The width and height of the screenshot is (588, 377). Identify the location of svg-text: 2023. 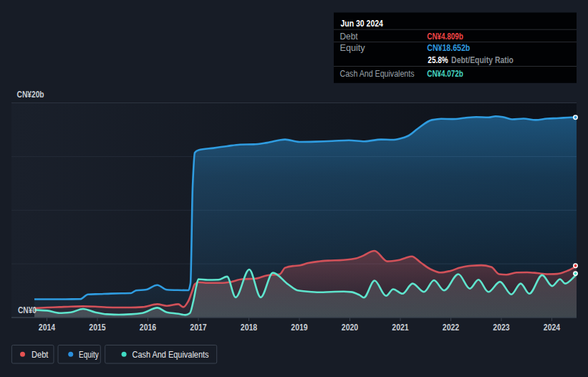
(501, 327).